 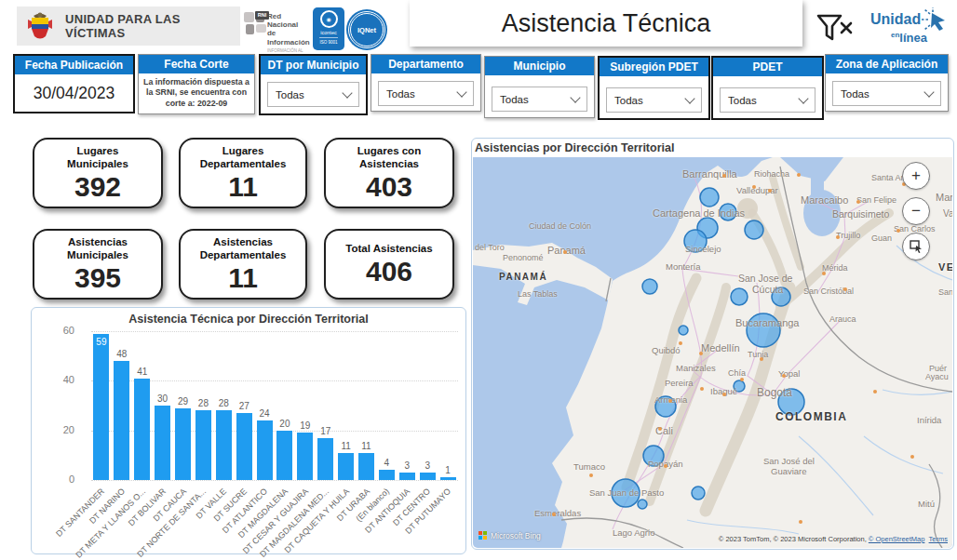 What do you see at coordinates (709, 174) in the screenshot?
I see `map-city-label: Barranquilla` at bounding box center [709, 174].